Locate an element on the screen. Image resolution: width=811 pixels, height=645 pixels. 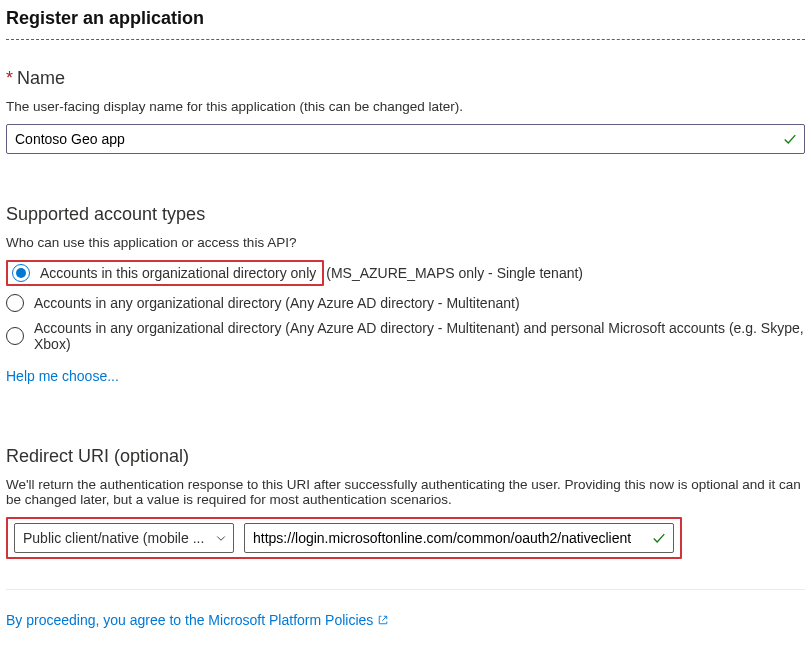
redirect-uri-input is located at coordinates (459, 538).